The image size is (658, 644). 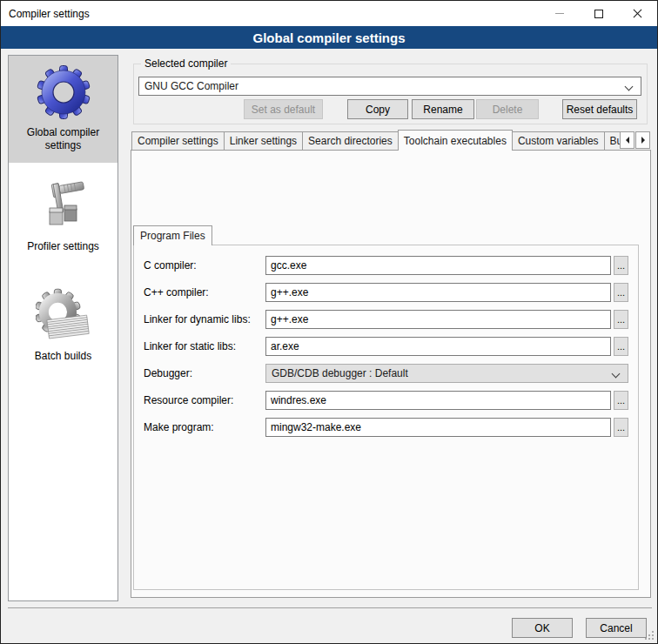 What do you see at coordinates (621, 427) in the screenshot?
I see `make-program-browse-button: ...` at bounding box center [621, 427].